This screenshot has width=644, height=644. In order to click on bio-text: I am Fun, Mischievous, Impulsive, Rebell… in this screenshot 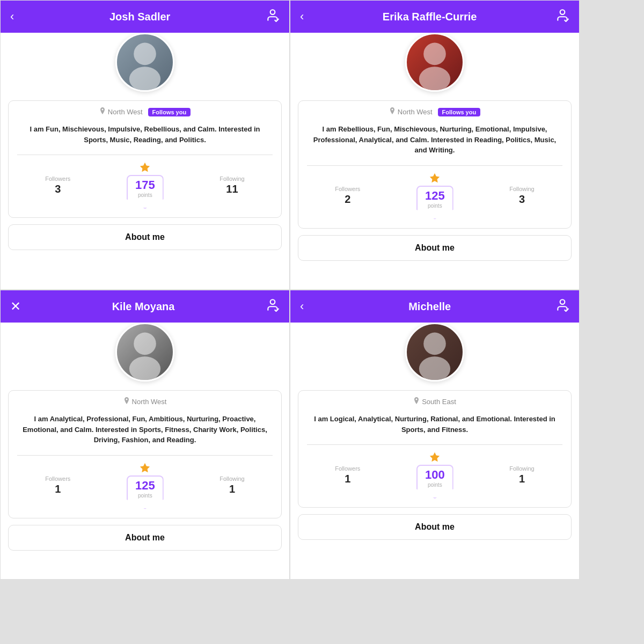, I will do `click(145, 134)`.